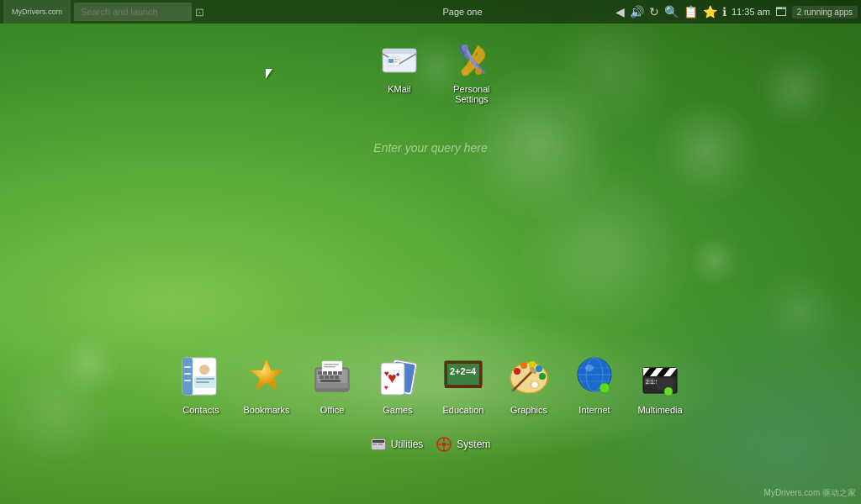 The height and width of the screenshot is (504, 861). What do you see at coordinates (332, 376) in the screenshot?
I see `office-icon` at bounding box center [332, 376].